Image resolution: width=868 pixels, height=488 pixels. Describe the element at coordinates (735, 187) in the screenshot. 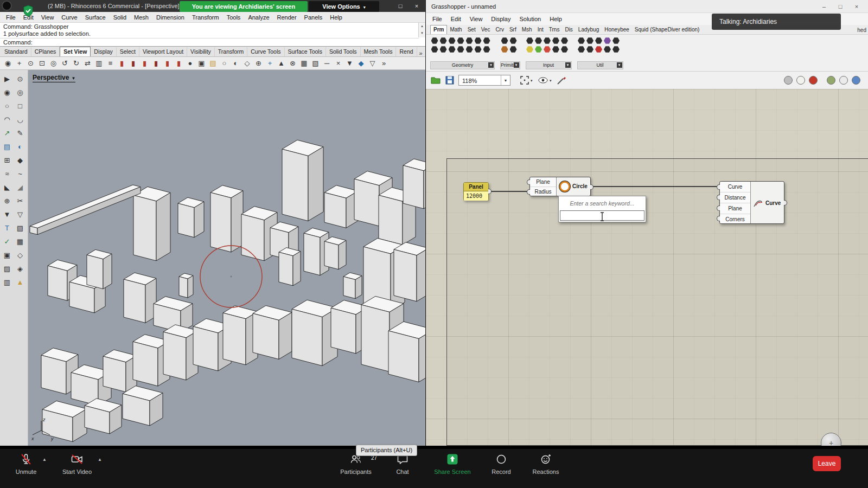

I see `input-curve: Curve` at that location.